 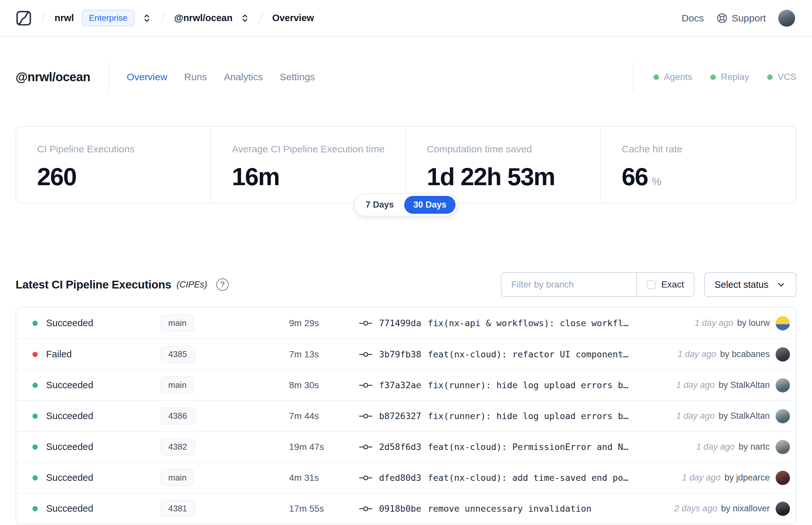 I want to click on branch-badge: 4382, so click(x=178, y=447).